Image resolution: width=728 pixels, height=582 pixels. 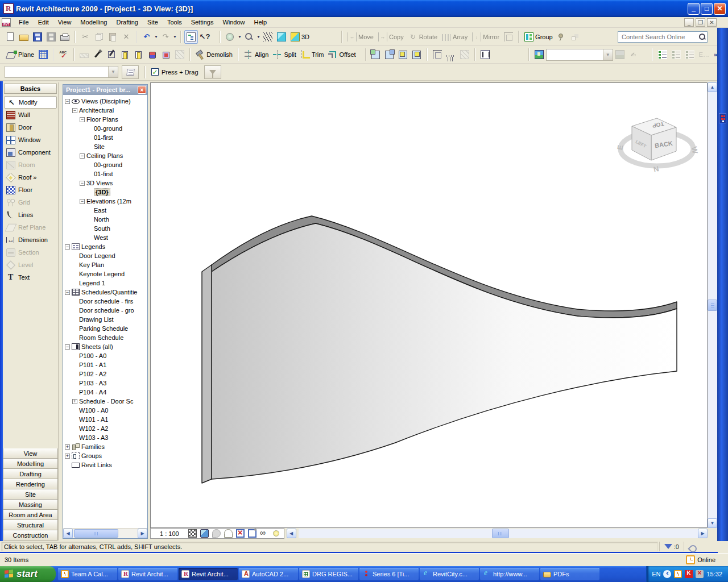 I want to click on model-graphics-style-icon, so click(x=205, y=533).